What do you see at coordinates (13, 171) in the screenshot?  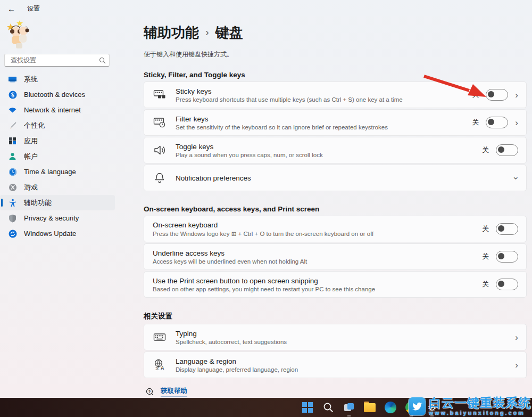 I see `time-language-icon` at bounding box center [13, 171].